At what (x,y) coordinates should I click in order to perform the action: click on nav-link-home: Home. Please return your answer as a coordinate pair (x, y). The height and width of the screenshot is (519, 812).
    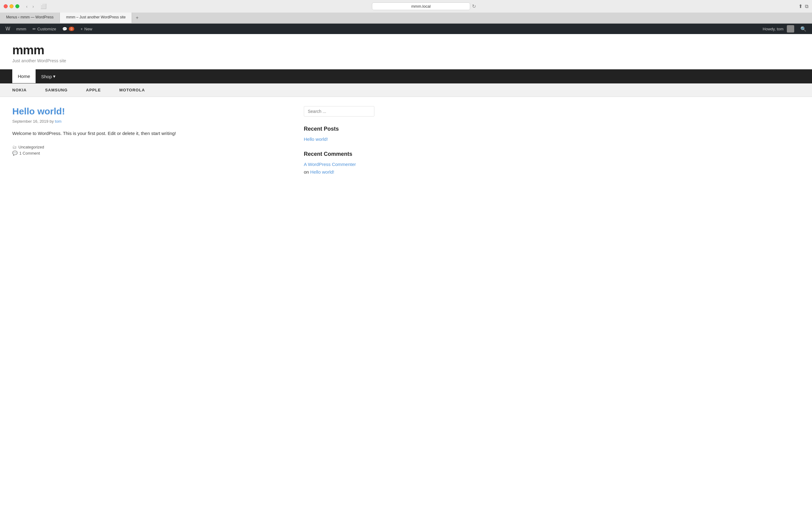
    Looking at the image, I should click on (24, 76).